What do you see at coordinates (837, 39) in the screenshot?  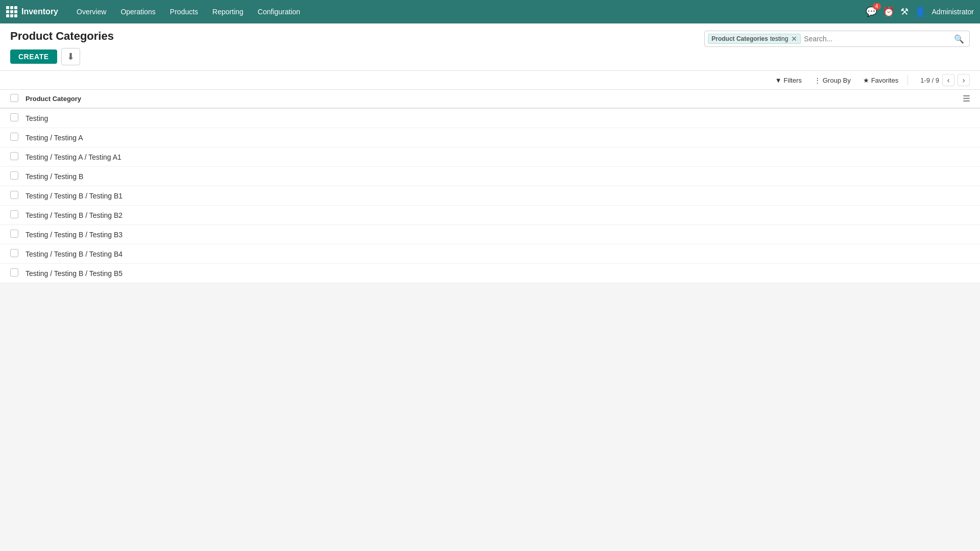 I see `search-container: Product Categories testing ✕ 🔍` at bounding box center [837, 39].